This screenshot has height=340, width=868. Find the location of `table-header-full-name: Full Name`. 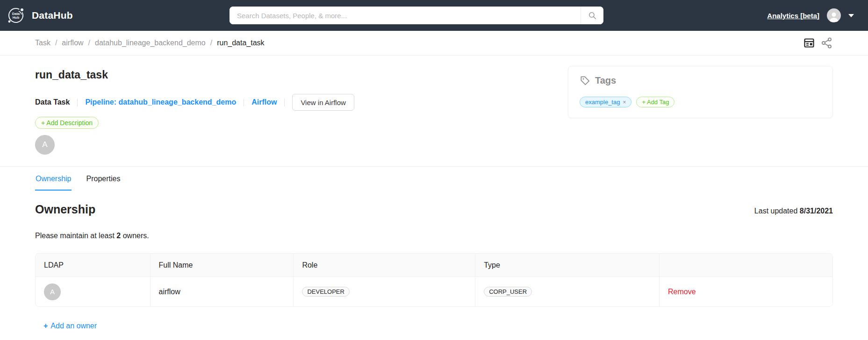

table-header-full-name: Full Name is located at coordinates (222, 265).